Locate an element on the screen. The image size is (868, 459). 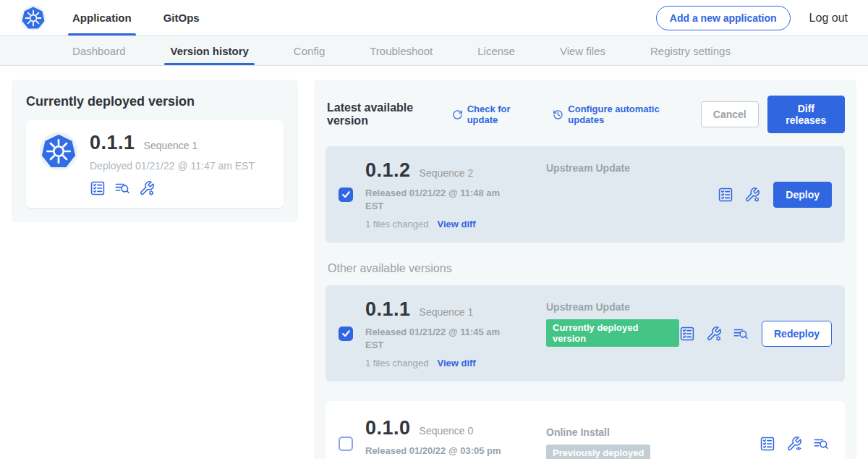
sequence-label: Sequence 1 is located at coordinates (447, 312).